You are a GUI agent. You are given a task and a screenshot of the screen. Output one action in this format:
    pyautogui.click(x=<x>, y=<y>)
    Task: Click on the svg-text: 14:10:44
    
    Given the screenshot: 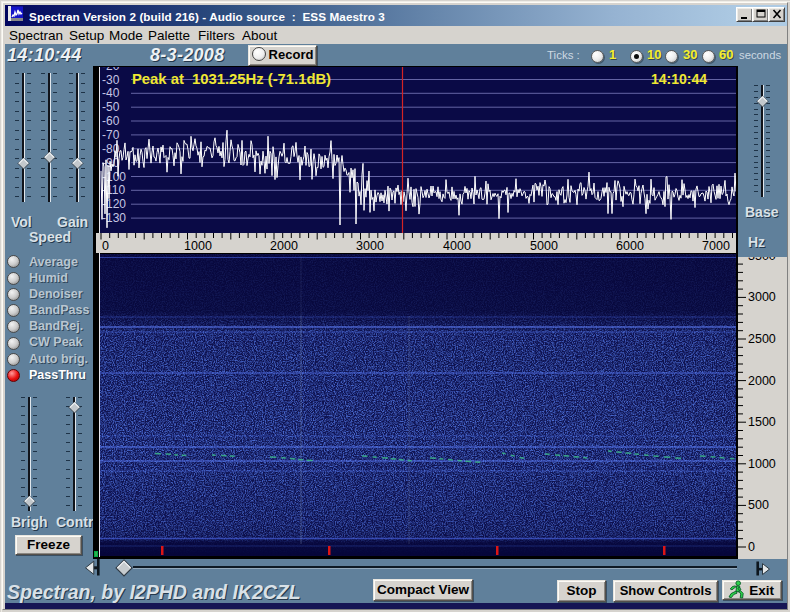 What is the action you would take?
    pyautogui.click(x=679, y=79)
    